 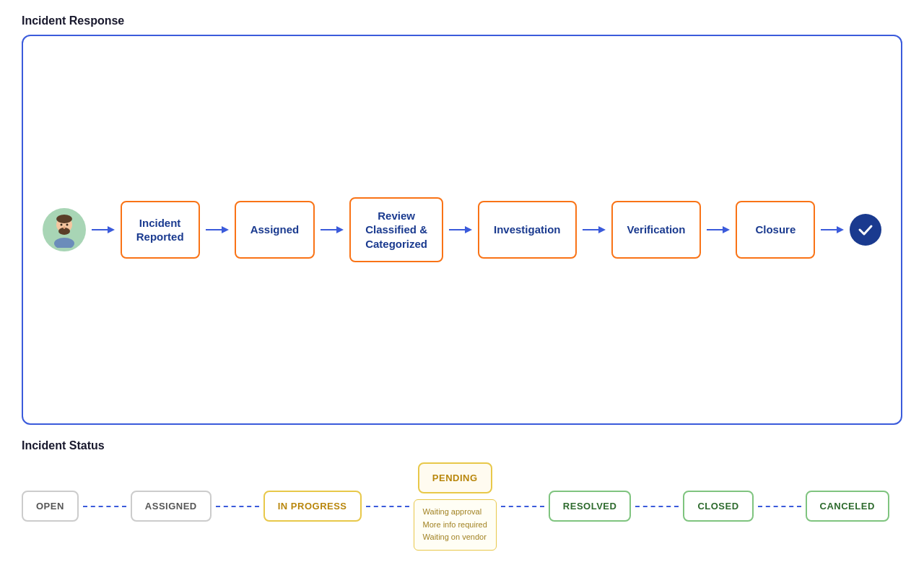 What do you see at coordinates (313, 506) in the screenshot?
I see `status-inprogress: IN PROGRESS` at bounding box center [313, 506].